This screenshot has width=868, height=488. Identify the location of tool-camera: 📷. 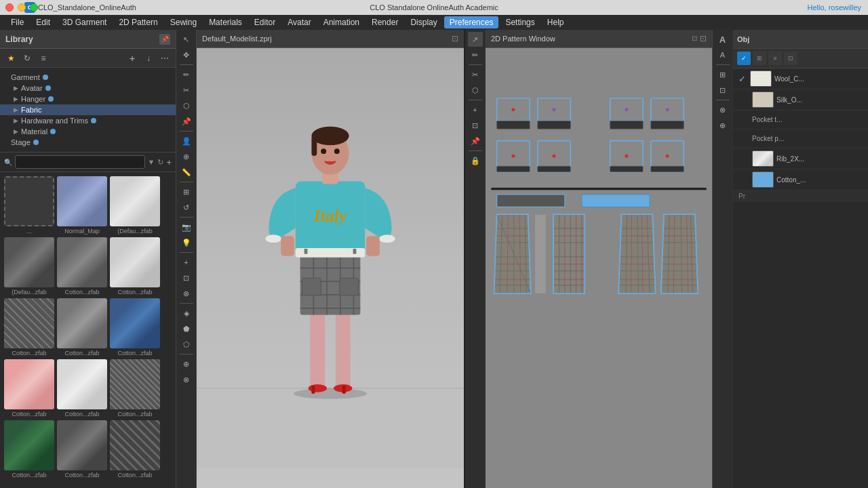
(186, 227).